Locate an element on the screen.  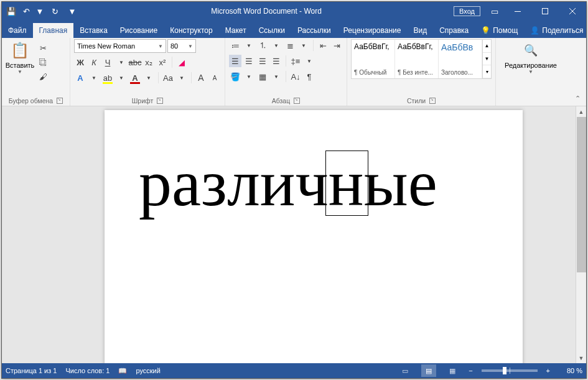
style-nospacing: АаБбВвГг, ¶ Без инте... is located at coordinates (417, 59).